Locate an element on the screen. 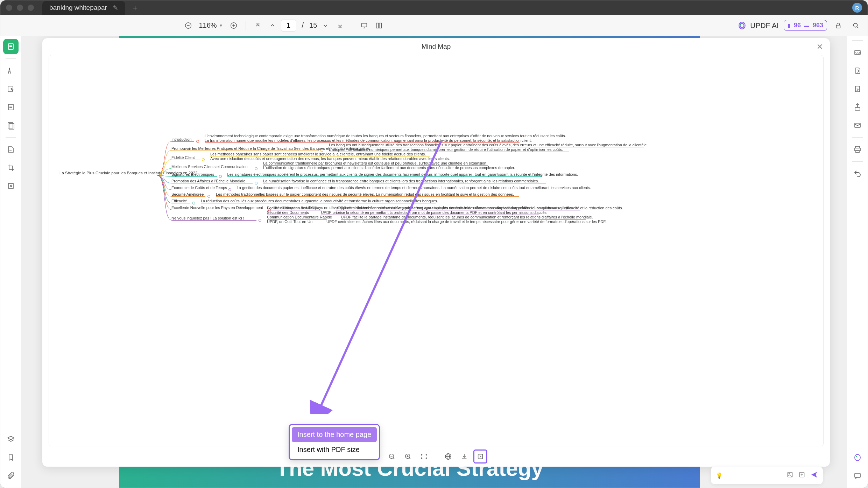 The height and width of the screenshot is (488, 868). mindmap-leaf-node: La transformation numérique modifie les … is located at coordinates (368, 140).